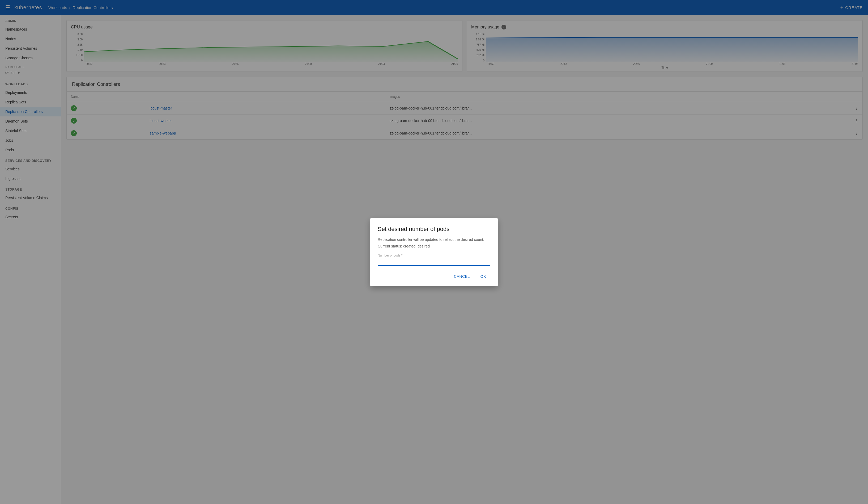 The height and width of the screenshot is (504, 868). What do you see at coordinates (462, 276) in the screenshot?
I see `dialog-cancel-button: CANCEL` at bounding box center [462, 276].